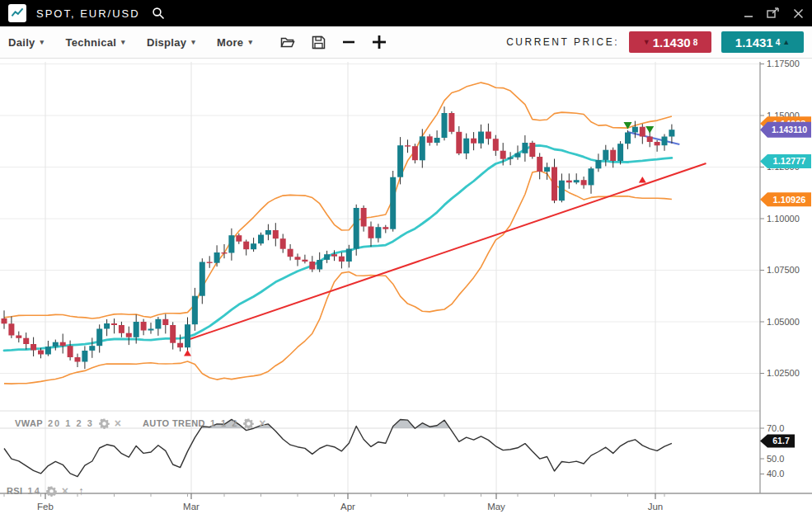  Describe the element at coordinates (783, 270) in the screenshot. I see `price-axis-tick-label: 1.07500` at that location.